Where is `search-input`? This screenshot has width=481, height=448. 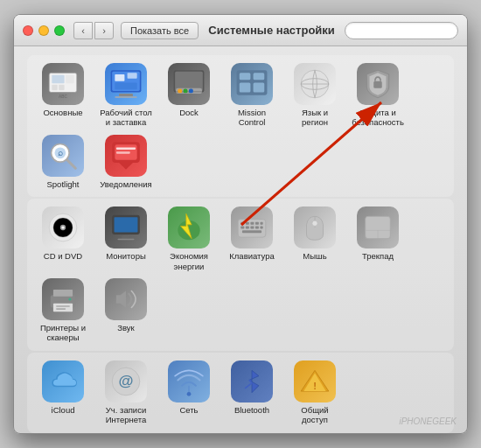
search-input is located at coordinates (401, 31).